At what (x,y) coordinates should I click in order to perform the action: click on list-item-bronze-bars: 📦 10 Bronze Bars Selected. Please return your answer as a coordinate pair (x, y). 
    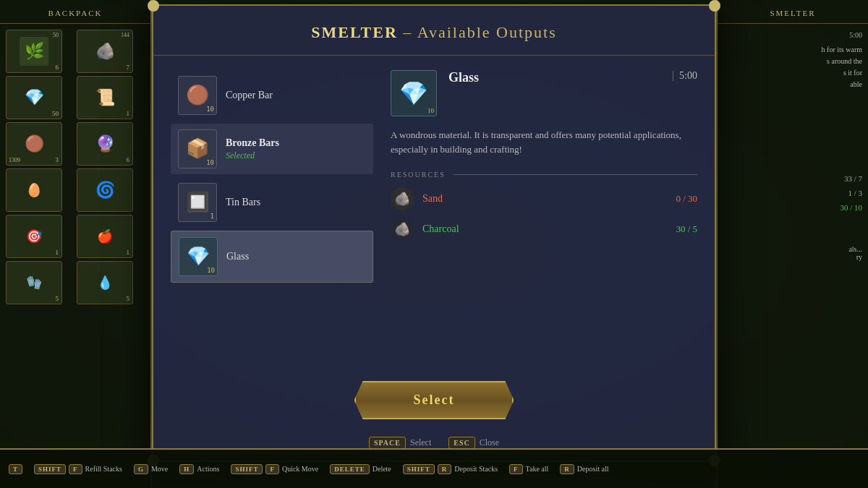
    Looking at the image, I should click on (272, 149).